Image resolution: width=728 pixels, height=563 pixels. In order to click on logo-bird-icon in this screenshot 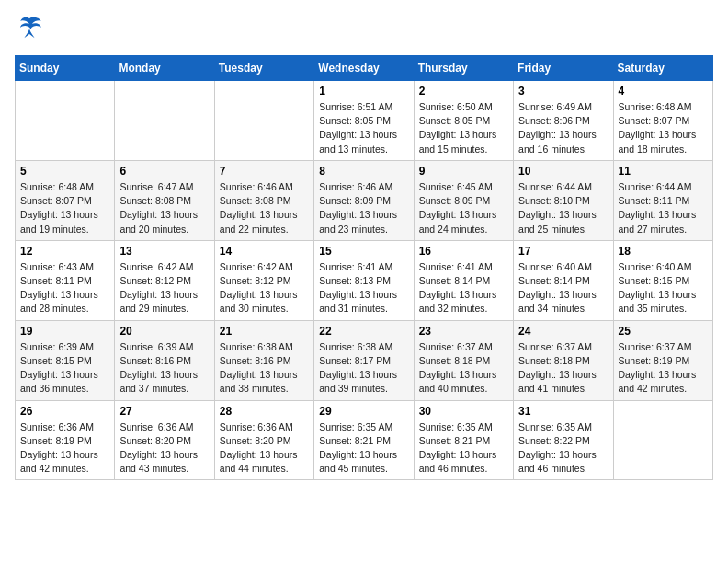, I will do `click(29, 28)`.